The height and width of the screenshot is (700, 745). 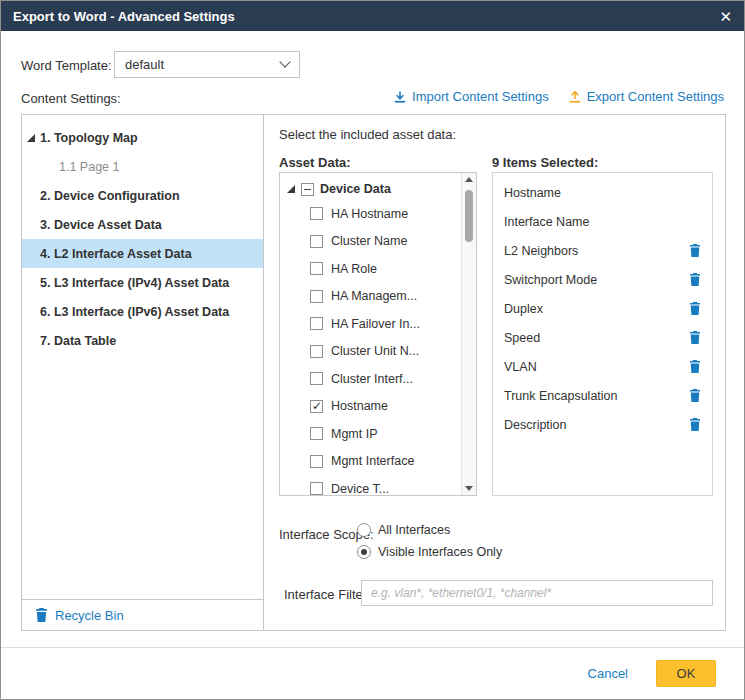 I want to click on collapse-minus-icon, so click(x=308, y=190).